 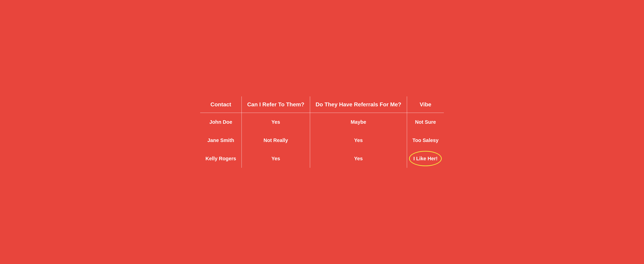 I want to click on table-row: Jane Smith Not Really Yes Too Salesy, so click(x=322, y=140).